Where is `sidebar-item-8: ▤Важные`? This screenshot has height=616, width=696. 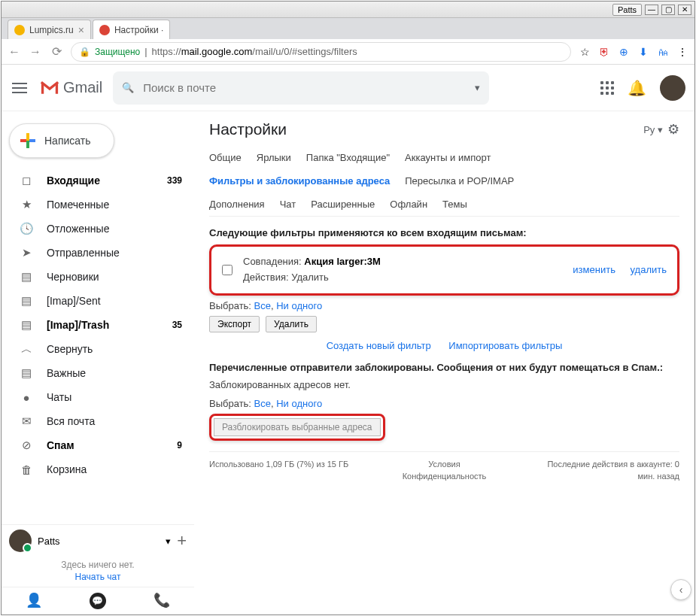 sidebar-item-8: ▤Важные is located at coordinates (98, 373).